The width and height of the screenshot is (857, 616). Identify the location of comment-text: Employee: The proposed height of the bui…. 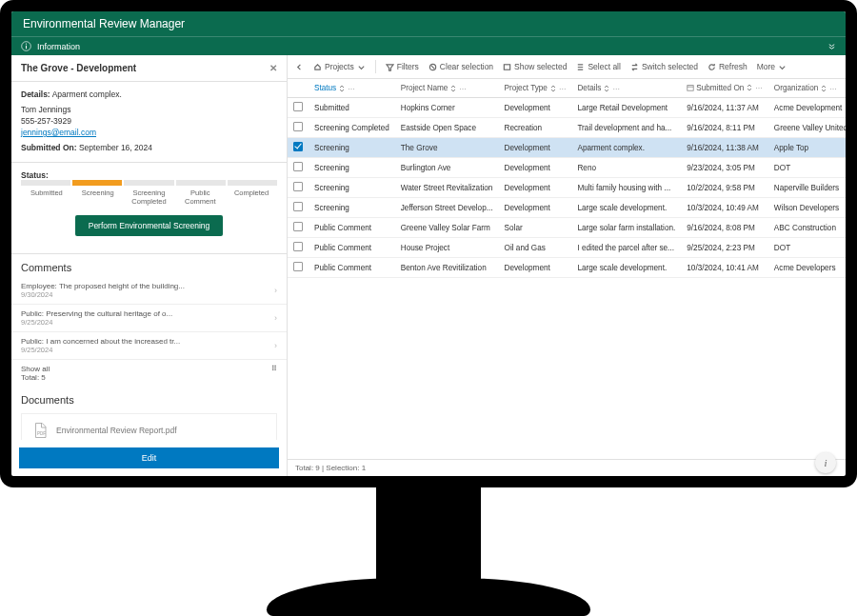
(103, 286).